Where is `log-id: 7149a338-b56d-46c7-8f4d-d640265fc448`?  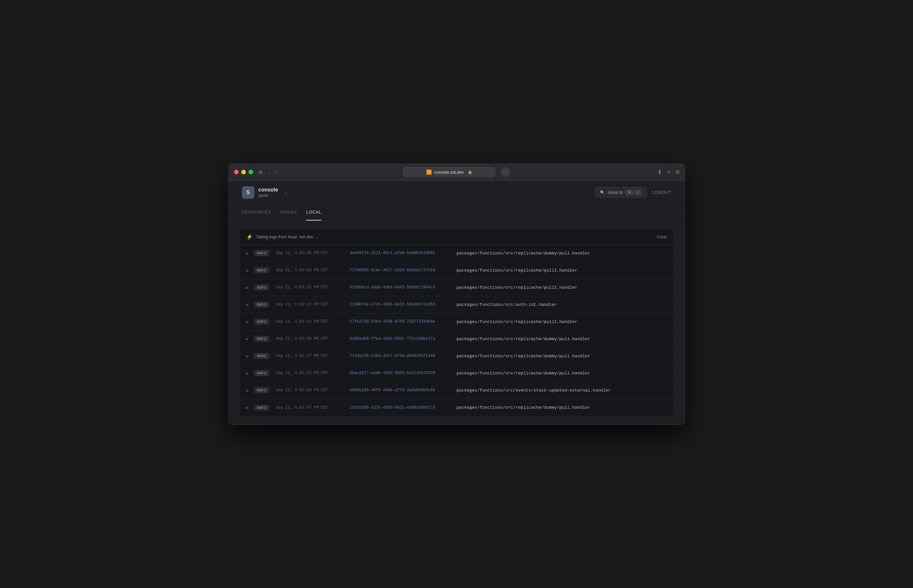
log-id: 7149a338-b56d-46c7-8f4d-d640265fc448 is located at coordinates (399, 356).